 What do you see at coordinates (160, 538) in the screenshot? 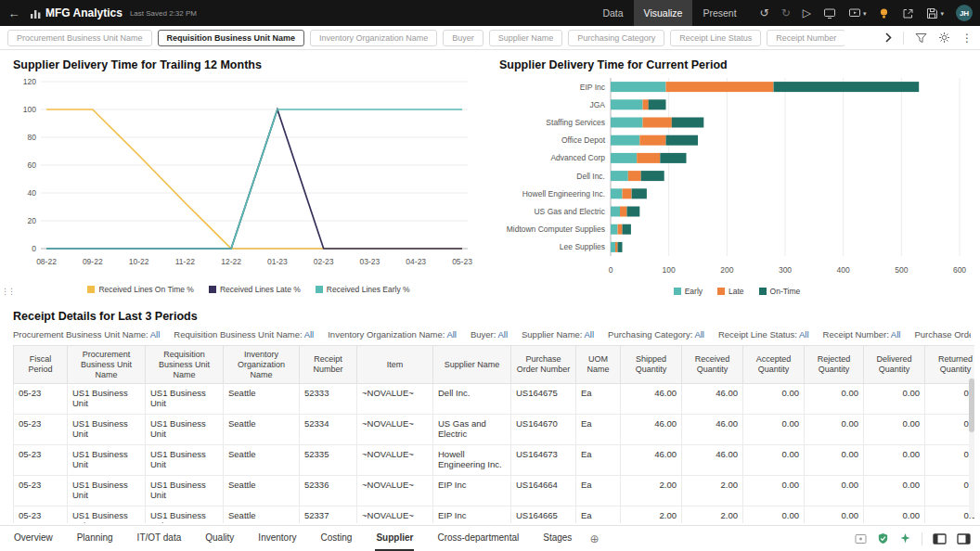
I see `canvas-tab-it-ot-data: IT/OT data` at bounding box center [160, 538].